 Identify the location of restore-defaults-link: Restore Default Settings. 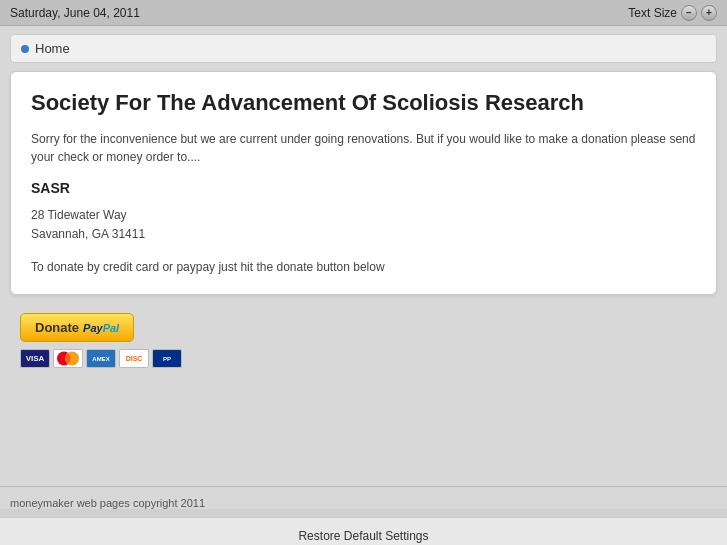
(363, 536).